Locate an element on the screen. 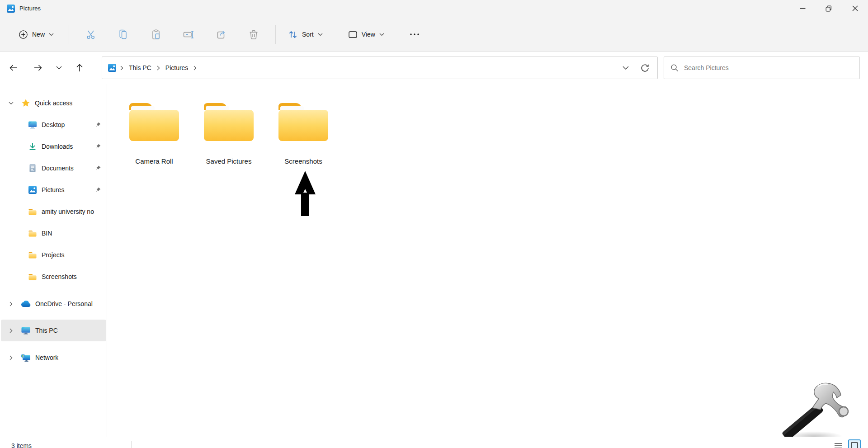  sidebar-item-label: Screenshots is located at coordinates (59, 277).